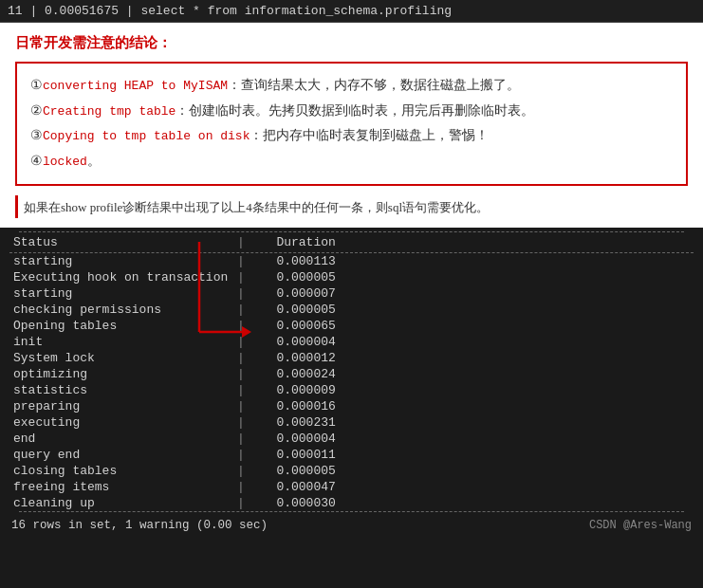 This screenshot has height=588, width=703. What do you see at coordinates (241, 243) in the screenshot?
I see `pipe-header: |` at bounding box center [241, 243].